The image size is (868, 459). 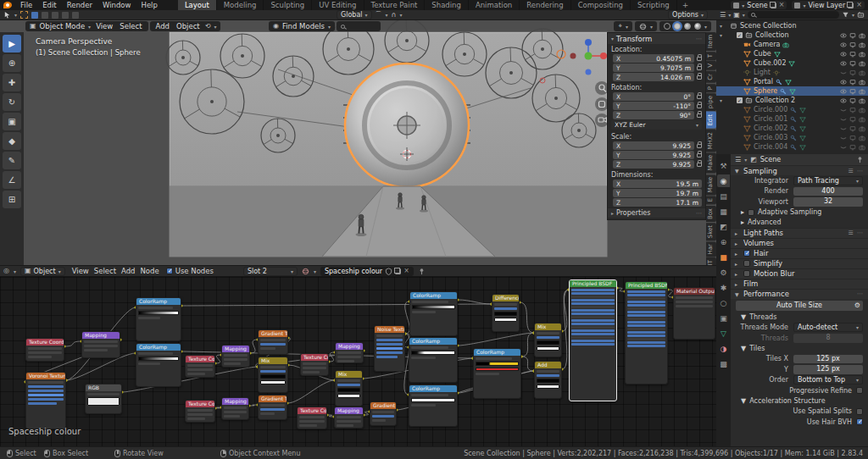 What do you see at coordinates (8, 5) in the screenshot?
I see `blender-logo-icon` at bounding box center [8, 5].